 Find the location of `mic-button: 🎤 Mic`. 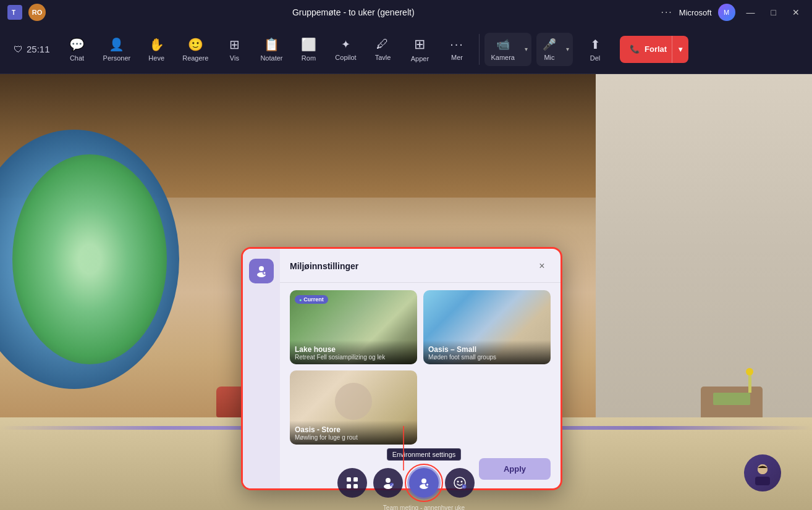

mic-button: 🎤 Mic is located at coordinates (549, 49).